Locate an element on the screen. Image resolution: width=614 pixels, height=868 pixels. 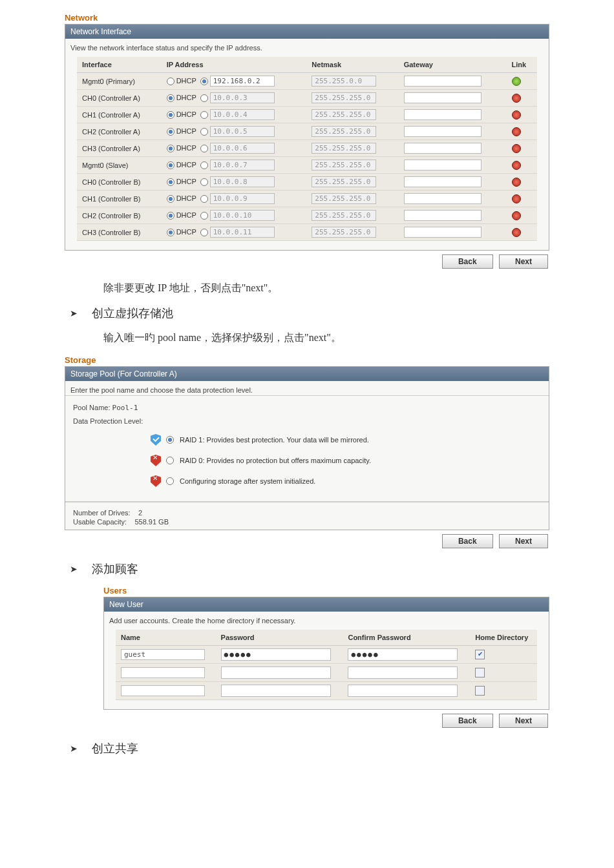
users-table: Name Password Confirm Password Home Dire… is located at coordinates (326, 665).